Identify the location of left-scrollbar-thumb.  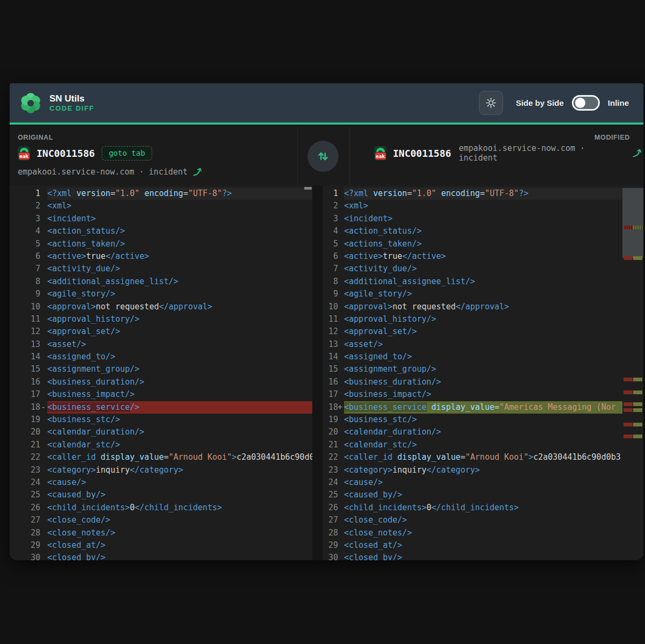
(308, 188).